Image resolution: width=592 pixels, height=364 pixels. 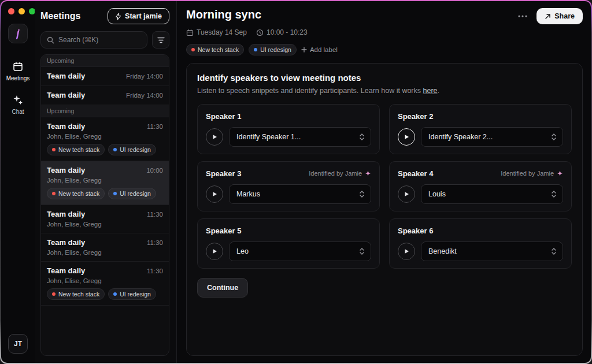 What do you see at coordinates (415, 117) in the screenshot?
I see `speaker-name: Speaker 2` at bounding box center [415, 117].